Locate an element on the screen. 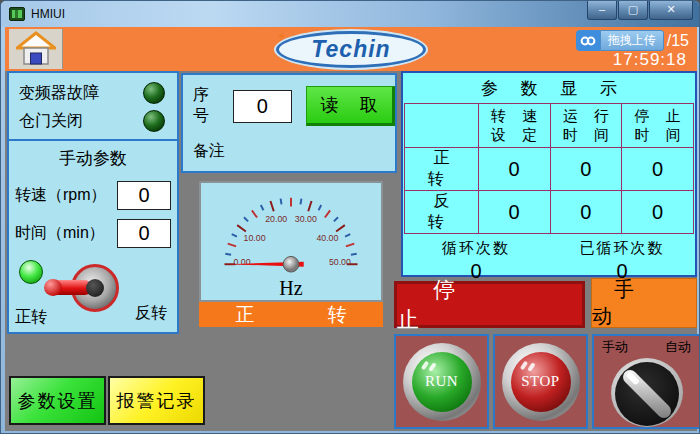  forward-stoptime-value: 0 is located at coordinates (658, 170).